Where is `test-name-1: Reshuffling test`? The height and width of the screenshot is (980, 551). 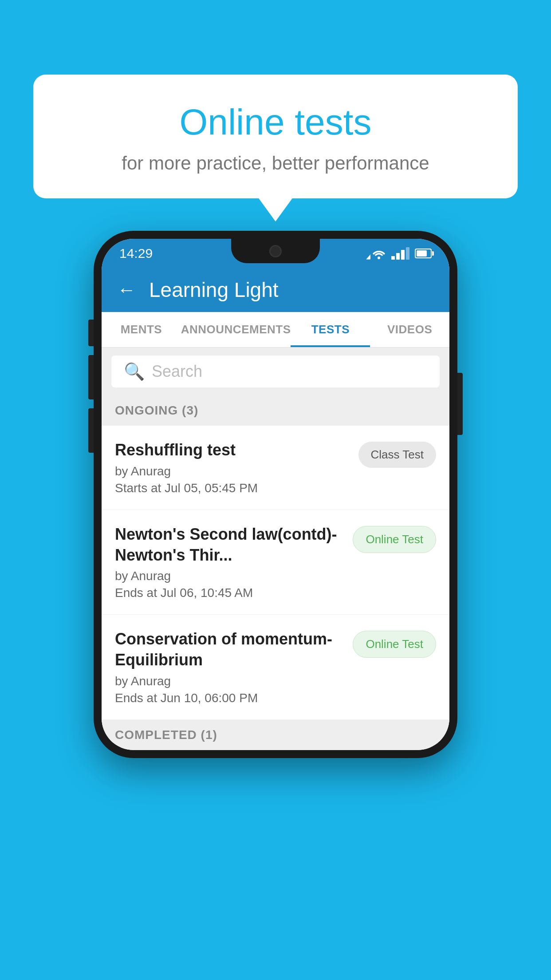
test-name-1: Reshuffling test is located at coordinates (232, 450).